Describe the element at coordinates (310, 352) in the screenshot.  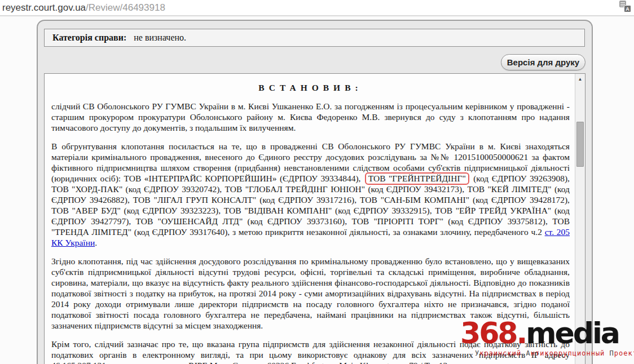
I see `paragraph-ip-address: Крім того, слідчий зазначає про те, що в…` at that location.